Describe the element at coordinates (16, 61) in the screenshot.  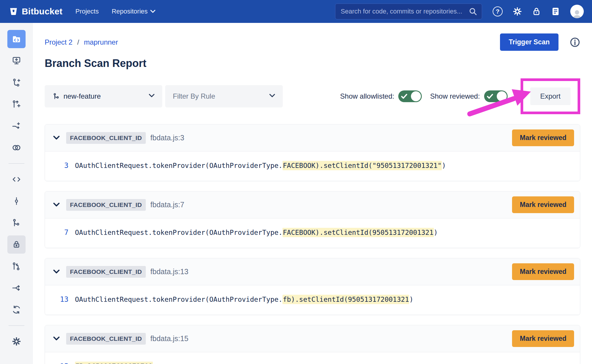
I see `clone-icon` at that location.